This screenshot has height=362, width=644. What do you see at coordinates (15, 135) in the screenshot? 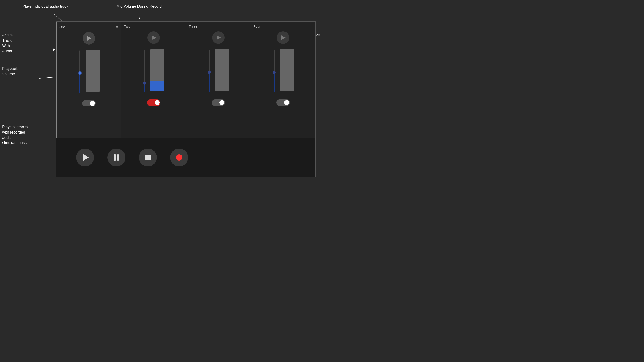
I see `annotation-plays-all: Plays all trackswith recordedaudiosimult…` at bounding box center [15, 135].